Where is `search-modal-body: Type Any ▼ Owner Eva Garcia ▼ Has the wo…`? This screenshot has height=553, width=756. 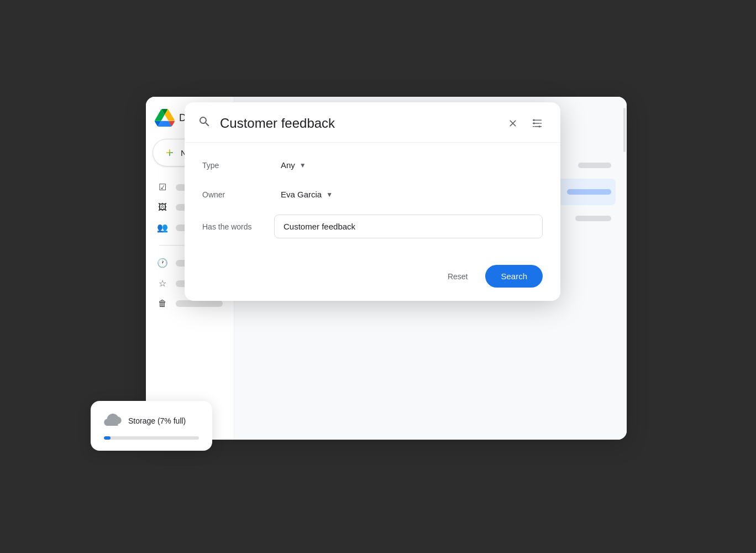
search-modal-body: Type Any ▼ Owner Eva Garcia ▼ Has the wo… is located at coordinates (372, 204).